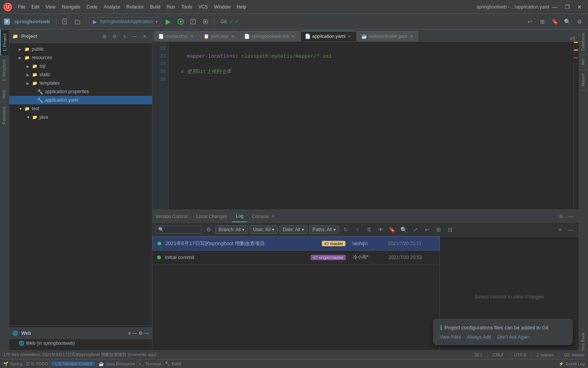 The image size is (588, 368). What do you see at coordinates (415, 230) in the screenshot?
I see `expand-log-button: ⤢` at bounding box center [415, 230].